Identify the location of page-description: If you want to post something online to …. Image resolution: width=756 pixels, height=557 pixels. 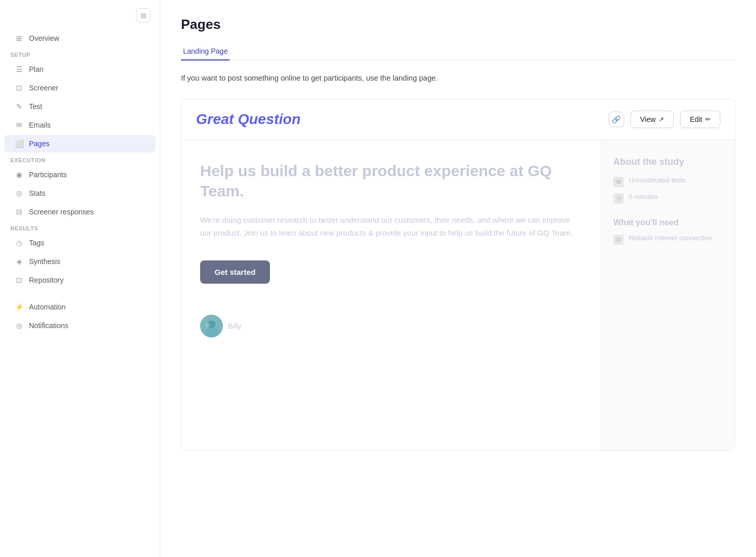
(458, 79).